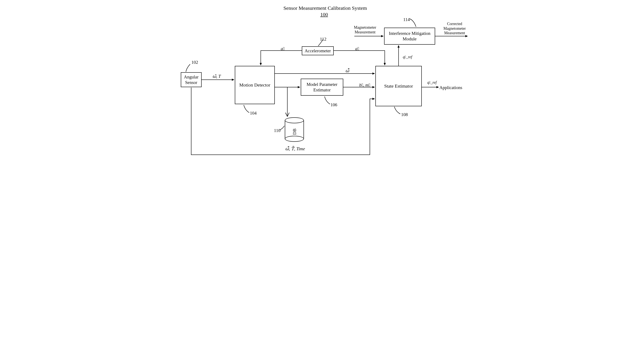 The height and width of the screenshot is (359, 644). Describe the element at coordinates (451, 88) in the screenshot. I see `applications-label: Applications` at that location.